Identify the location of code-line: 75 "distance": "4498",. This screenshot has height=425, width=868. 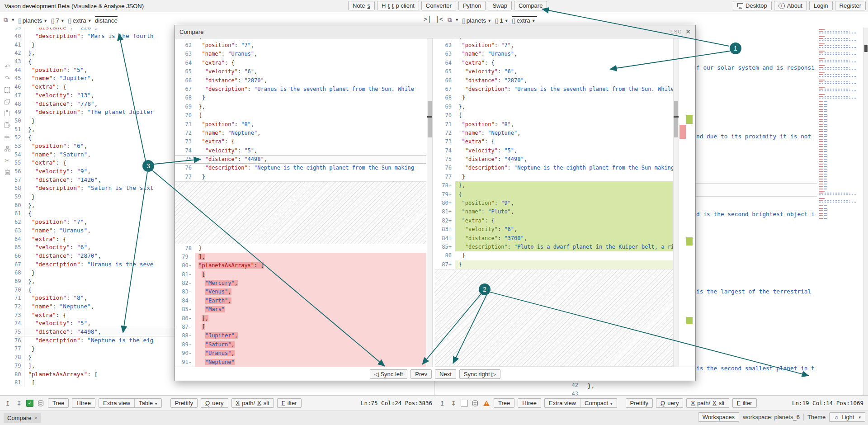
(565, 159).